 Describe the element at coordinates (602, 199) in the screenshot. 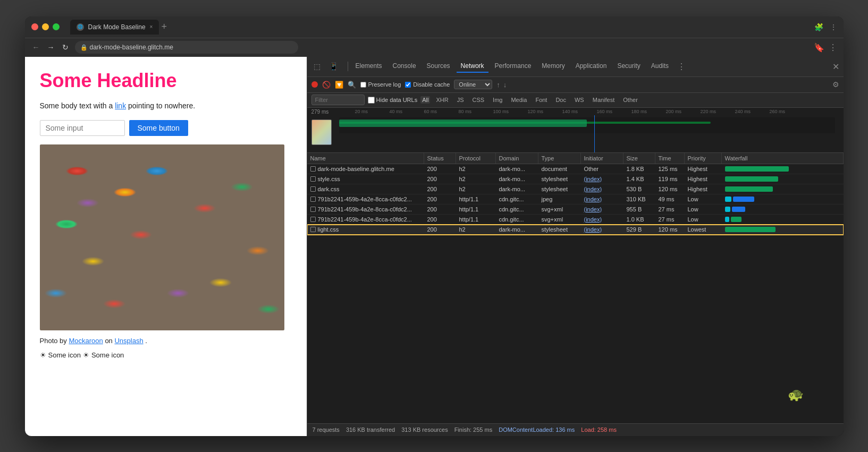

I see `row4-initiator: (index)` at that location.